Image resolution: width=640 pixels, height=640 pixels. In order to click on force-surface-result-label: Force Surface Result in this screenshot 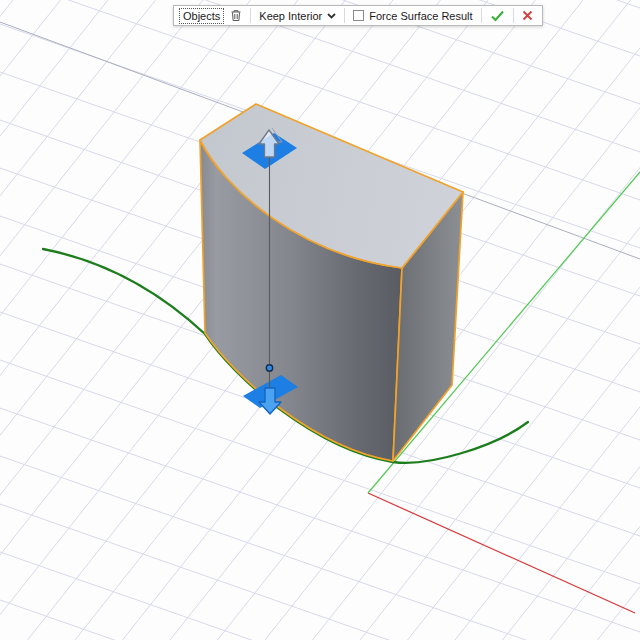, I will do `click(420, 16)`.